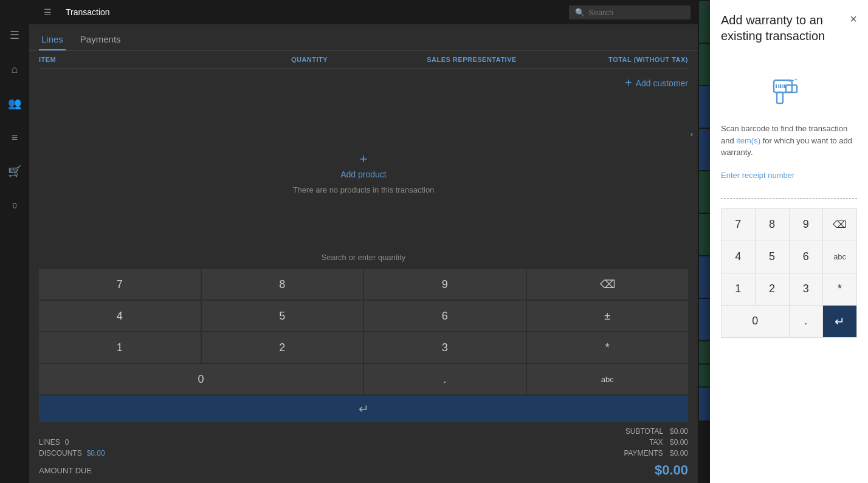 The width and height of the screenshot is (868, 483). What do you see at coordinates (96, 453) in the screenshot?
I see `discounts-value: $0.00` at bounding box center [96, 453].